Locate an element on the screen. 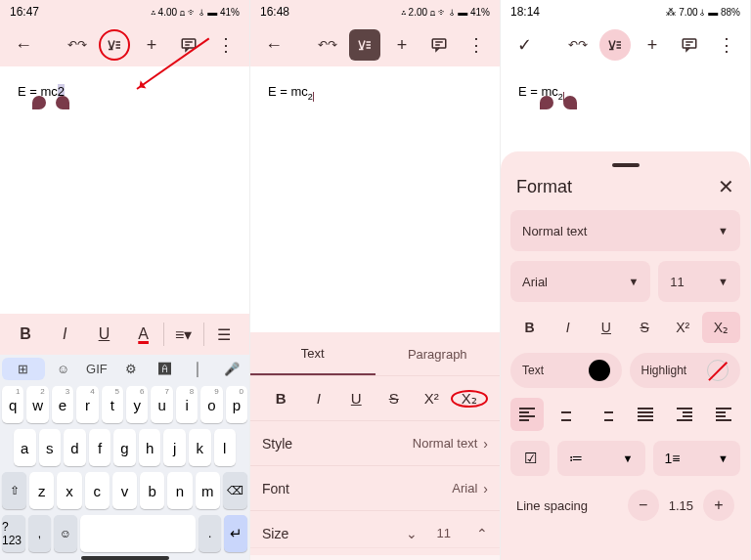 The width and height of the screenshot is (751, 560). key-t: t5 is located at coordinates (112, 405).